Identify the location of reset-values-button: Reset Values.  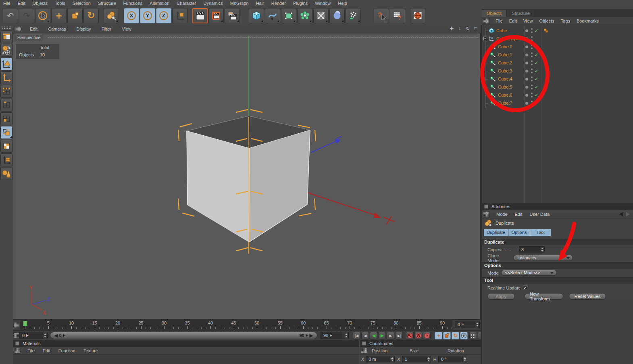
(587, 296).